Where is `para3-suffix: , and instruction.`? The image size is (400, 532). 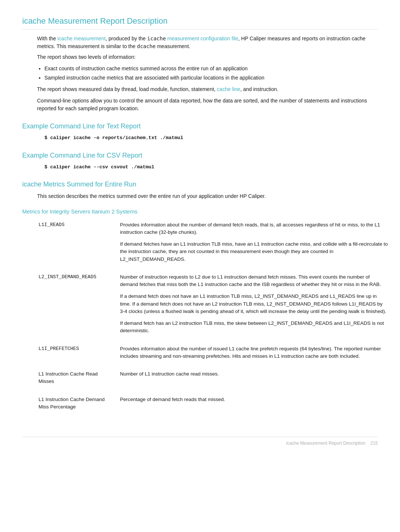
para3-suffix: , and instruction. is located at coordinates (259, 89).